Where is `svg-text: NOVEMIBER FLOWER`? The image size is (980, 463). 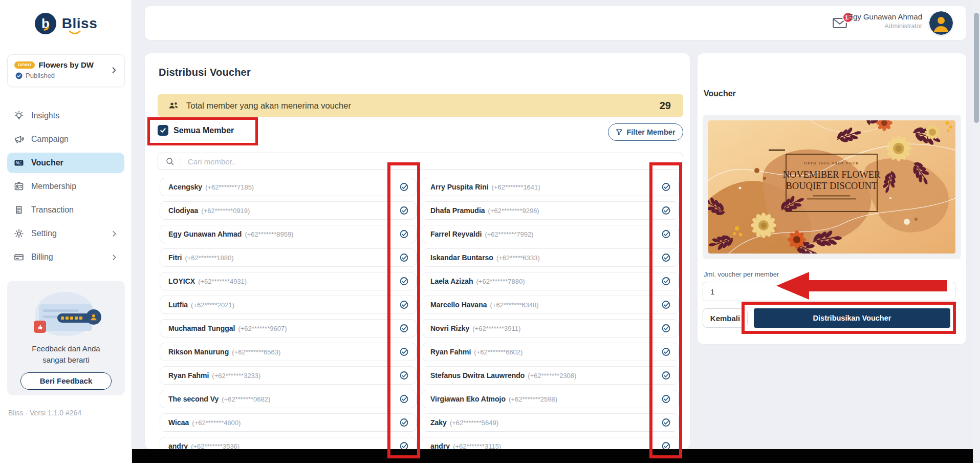 svg-text: NOVEMIBER FLOWER is located at coordinates (832, 175).